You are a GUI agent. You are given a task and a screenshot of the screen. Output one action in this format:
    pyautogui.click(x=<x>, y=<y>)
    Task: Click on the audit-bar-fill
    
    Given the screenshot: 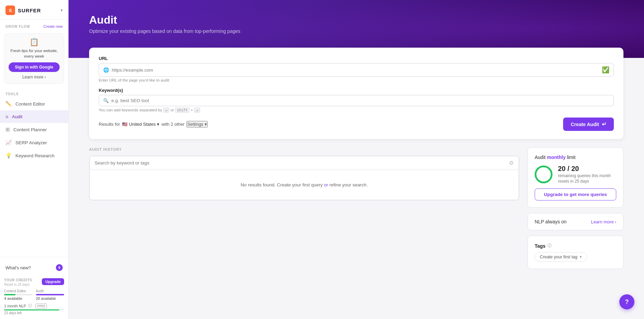 What is the action you would take?
    pyautogui.click(x=50, y=295)
    